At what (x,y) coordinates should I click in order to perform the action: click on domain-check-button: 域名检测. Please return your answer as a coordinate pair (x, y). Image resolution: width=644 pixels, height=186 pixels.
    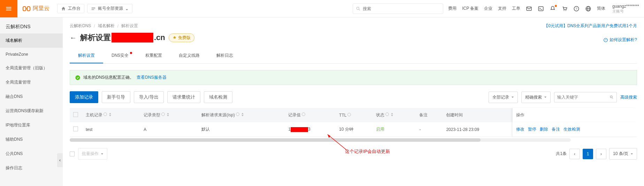
    Looking at the image, I should click on (218, 97).